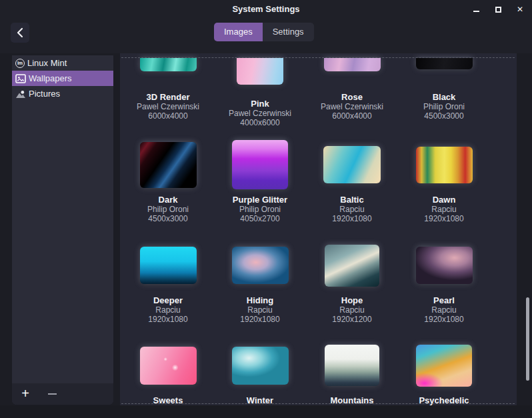  I want to click on wallpaper-item: PinkPawel Czerwinski4000x6000, so click(260, 96).